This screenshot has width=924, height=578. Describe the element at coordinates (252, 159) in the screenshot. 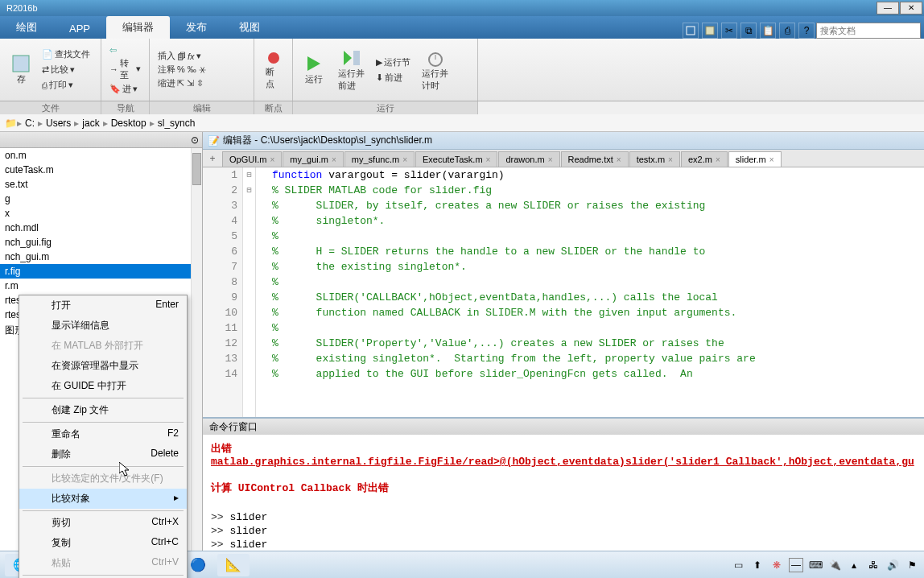

I see `editor-tab: OpGUI.m×` at that location.